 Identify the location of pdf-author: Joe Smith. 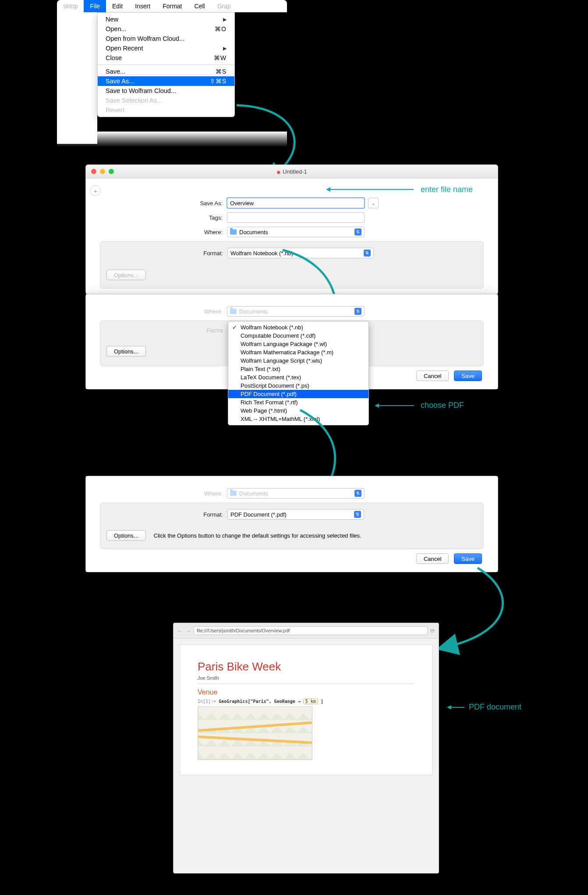
(306, 678).